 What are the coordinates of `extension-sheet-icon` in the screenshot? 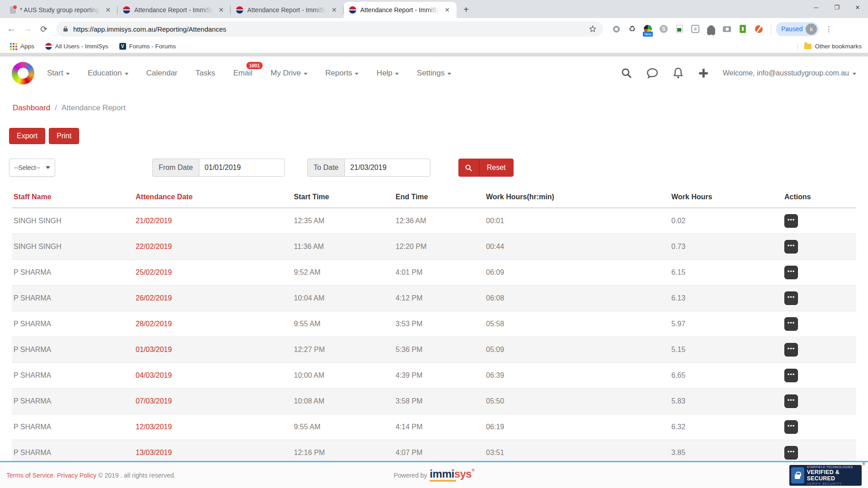 It's located at (679, 29).